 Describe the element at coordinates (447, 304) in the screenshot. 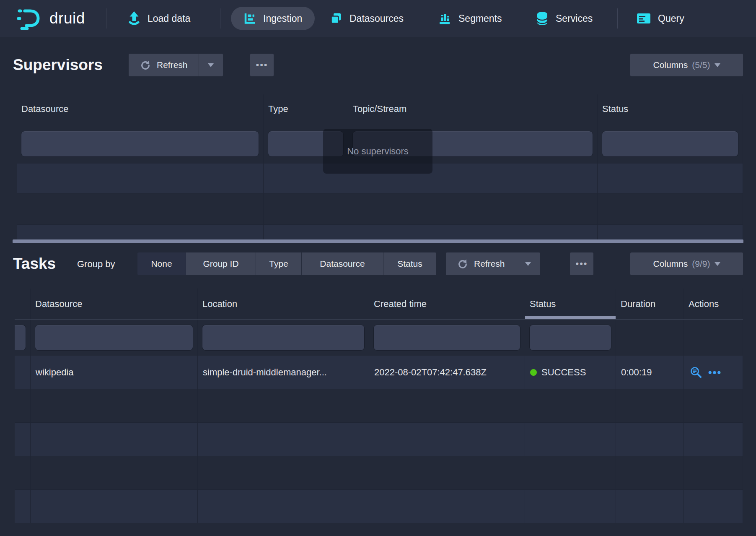

I see `tasks-column-header-created-time: Created time` at that location.